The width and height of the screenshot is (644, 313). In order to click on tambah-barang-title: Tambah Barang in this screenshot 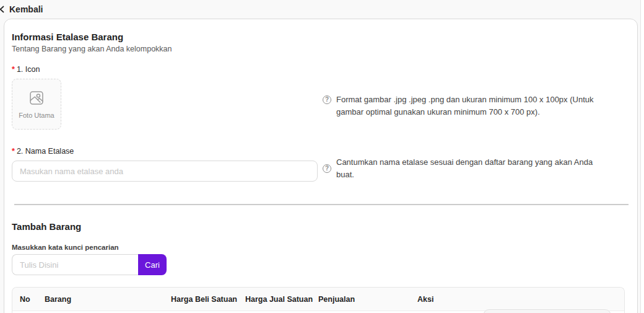, I will do `click(321, 227)`.